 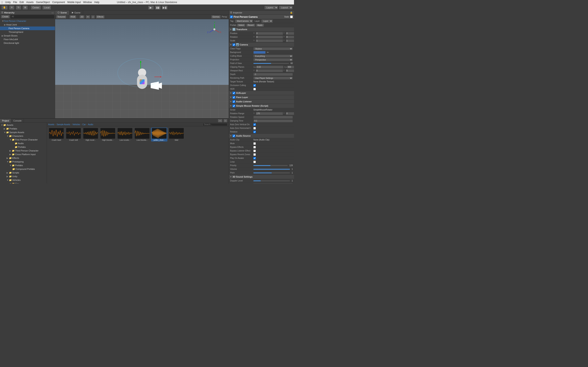 I want to click on hierarchy-item-directional-light: Directional light, so click(x=27, y=43).